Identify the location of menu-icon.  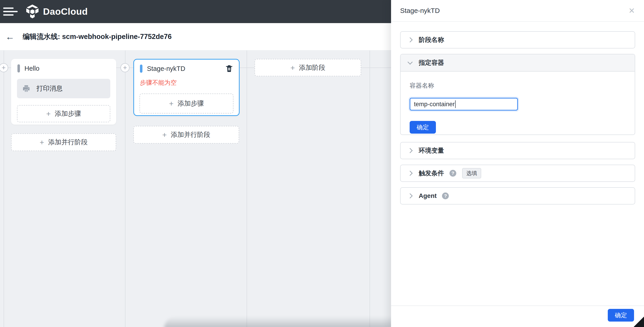
(11, 12).